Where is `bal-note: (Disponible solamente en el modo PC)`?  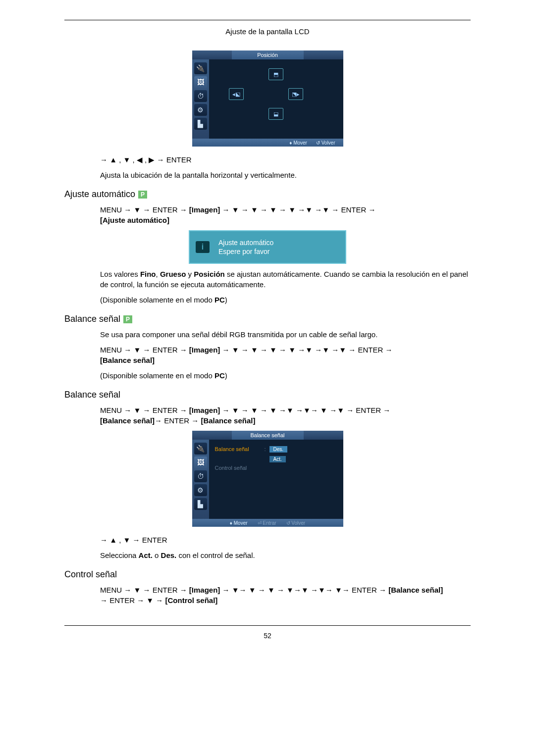 bal-note: (Disponible solamente en el modo PC) is located at coordinates (285, 375).